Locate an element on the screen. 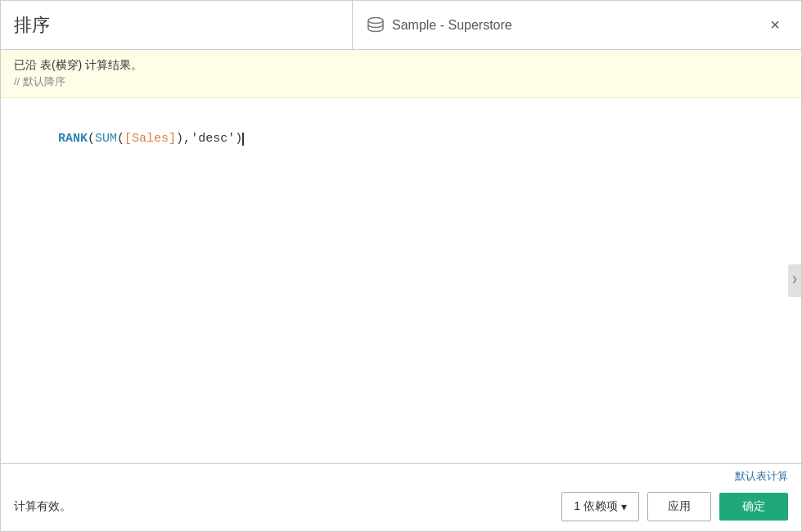 The image size is (802, 532). bottom-main-row: 计算有效。 1 依赖项 ▾ 应用 确定 is located at coordinates (401, 508).